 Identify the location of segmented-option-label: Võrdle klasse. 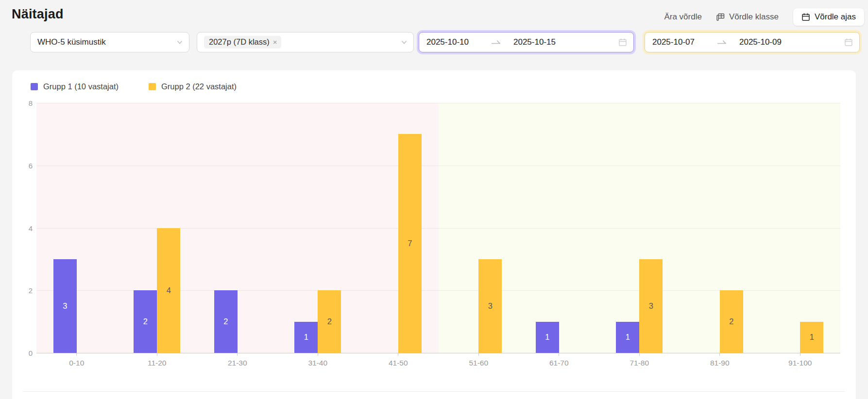
(754, 17).